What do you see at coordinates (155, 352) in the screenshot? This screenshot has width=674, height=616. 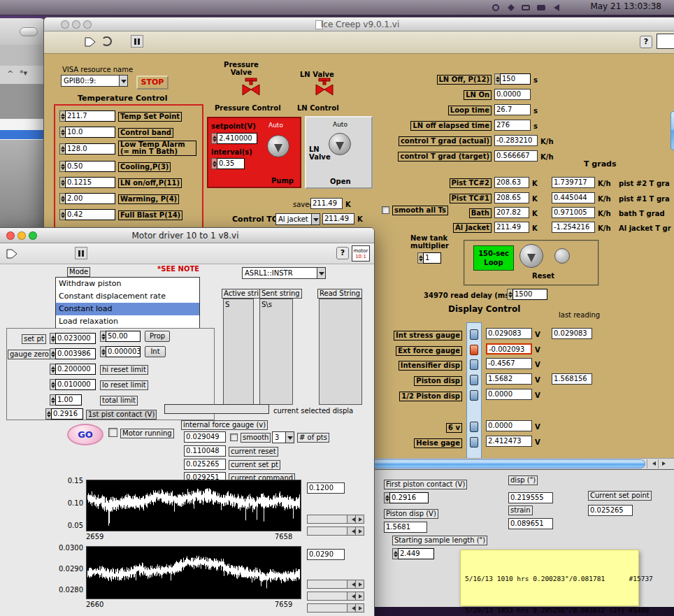 I see `int-button: Int` at bounding box center [155, 352].